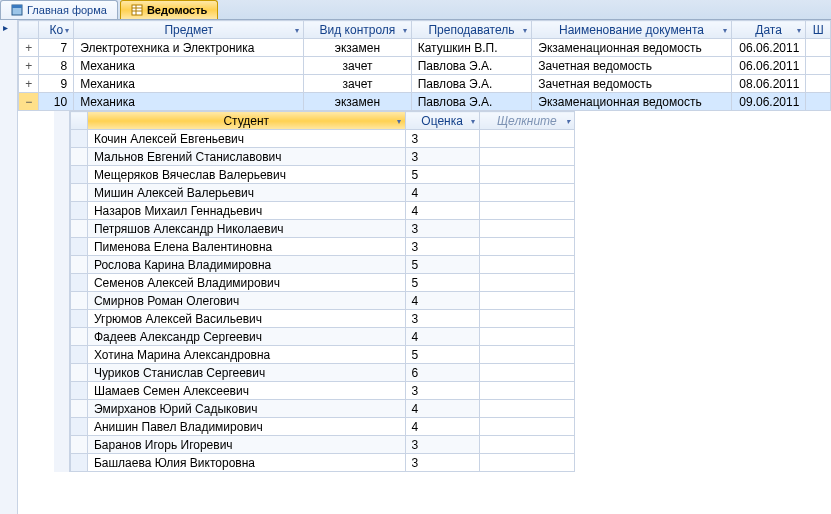  I want to click on sub-row: Баранов Игорь Игоревич3, so click(323, 445).